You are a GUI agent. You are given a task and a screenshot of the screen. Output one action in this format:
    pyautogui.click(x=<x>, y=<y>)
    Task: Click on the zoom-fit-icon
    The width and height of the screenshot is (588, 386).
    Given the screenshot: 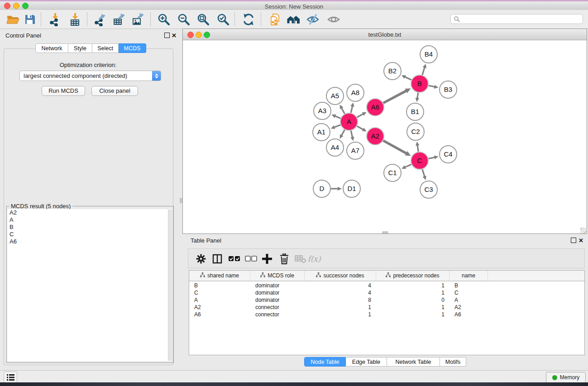 What is the action you would take?
    pyautogui.click(x=203, y=19)
    